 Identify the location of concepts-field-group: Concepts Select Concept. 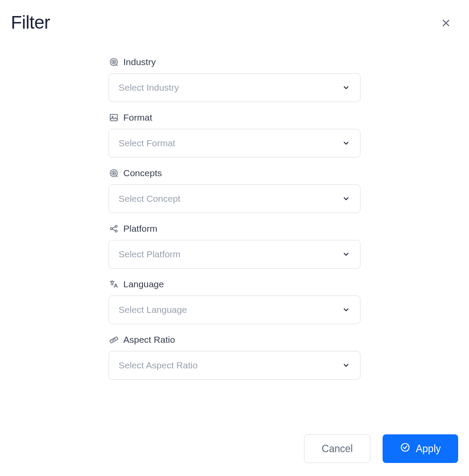
(234, 190).